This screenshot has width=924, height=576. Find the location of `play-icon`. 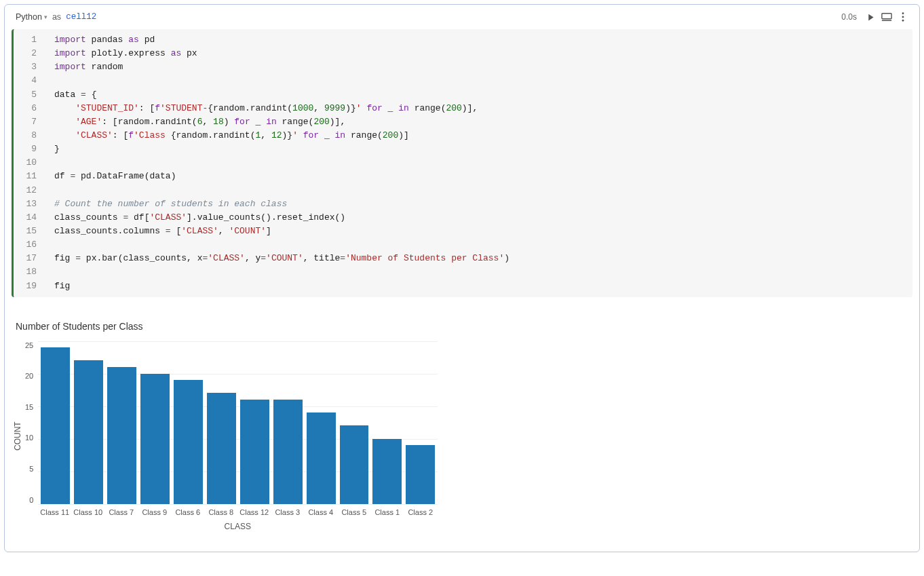

play-icon is located at coordinates (871, 18).